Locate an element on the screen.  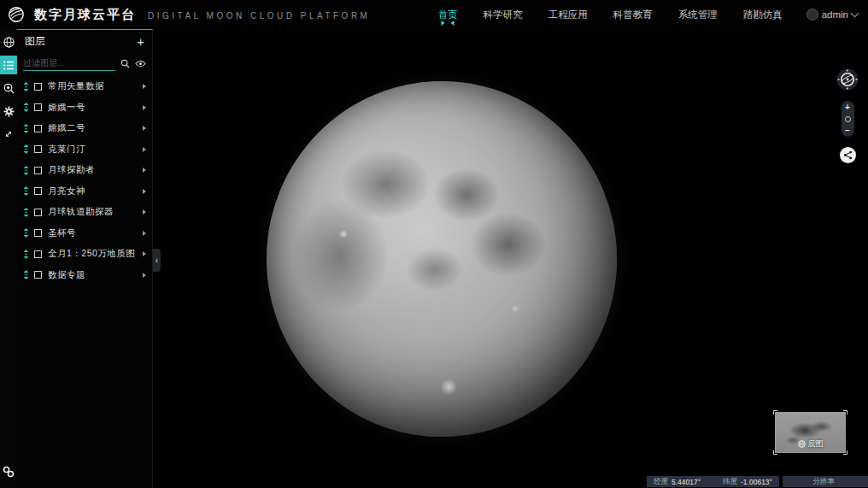
main-nav: 首页 科学研究 工程应用 科普教育 系统管理 踏勘仿真 admin is located at coordinates (653, 15).